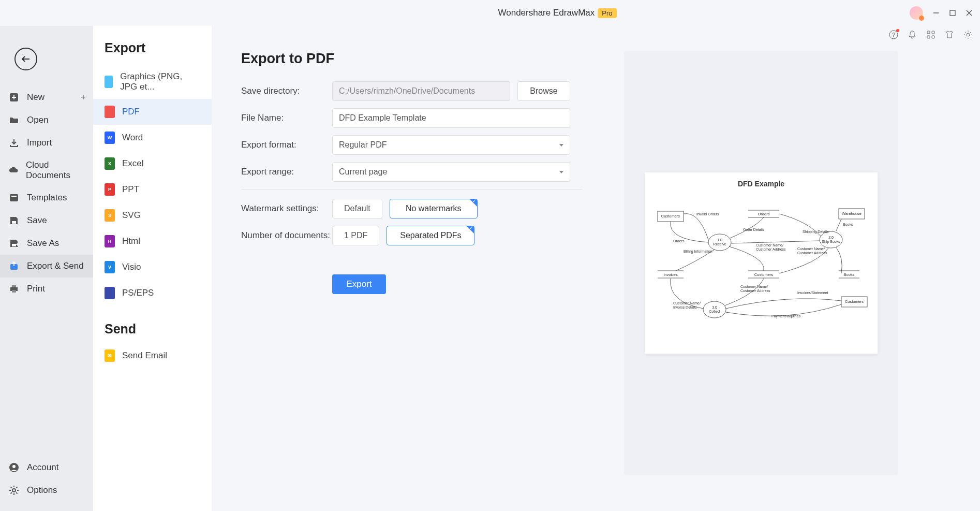 The width and height of the screenshot is (980, 511). What do you see at coordinates (47, 298) in the screenshot?
I see `nav-items: New + Open Import Cloud Documents Templa…` at bounding box center [47, 298].